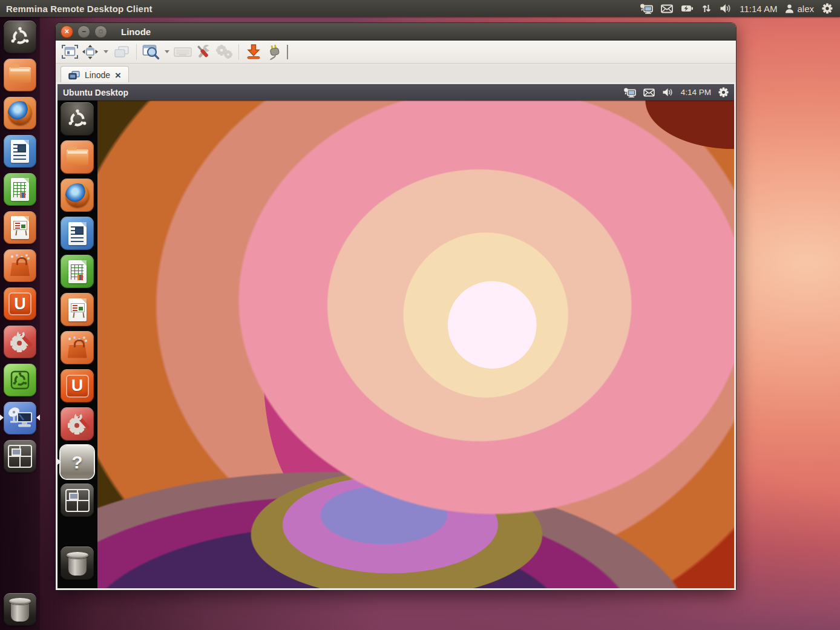 The width and height of the screenshot is (840, 630). Describe the element at coordinates (20, 456) in the screenshot. I see `launcher-workspace-switcher` at that location.